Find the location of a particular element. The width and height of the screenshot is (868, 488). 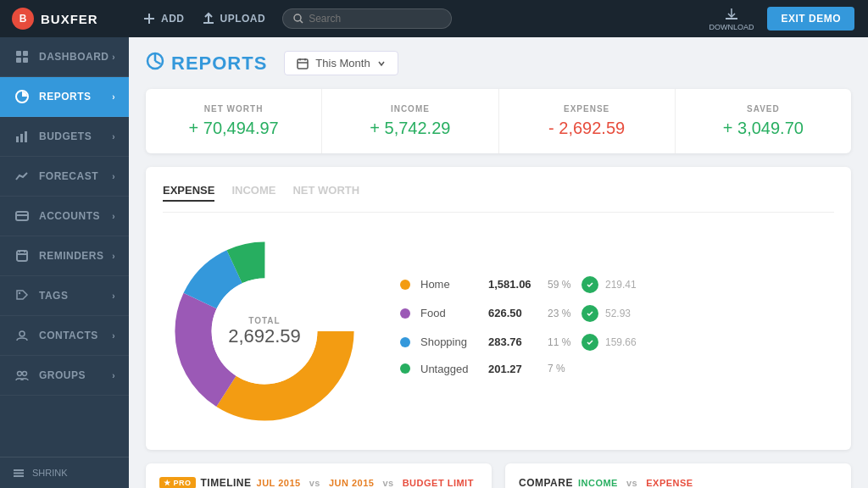

timeline-budget: BUDGET LIMIT is located at coordinates (438, 483).